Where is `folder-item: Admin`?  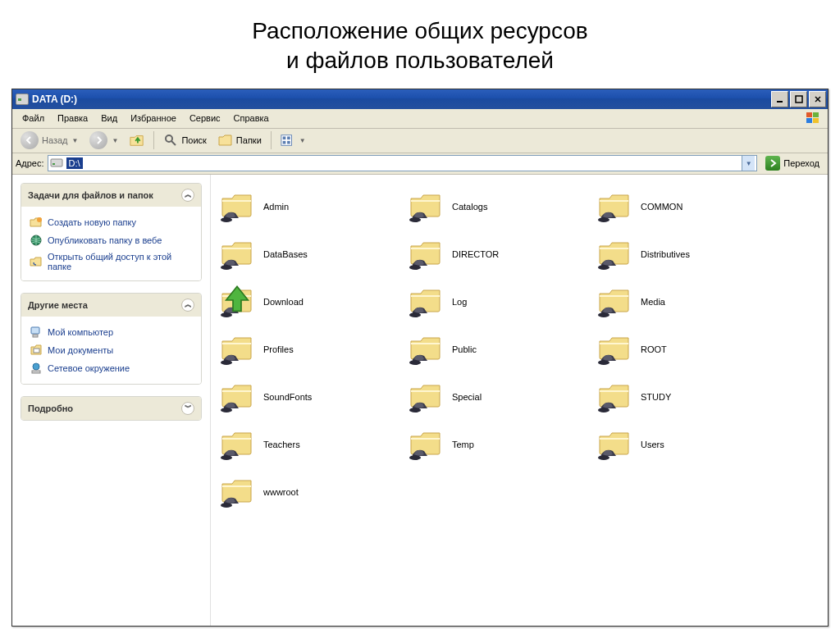 folder-item: Admin is located at coordinates (313, 207).